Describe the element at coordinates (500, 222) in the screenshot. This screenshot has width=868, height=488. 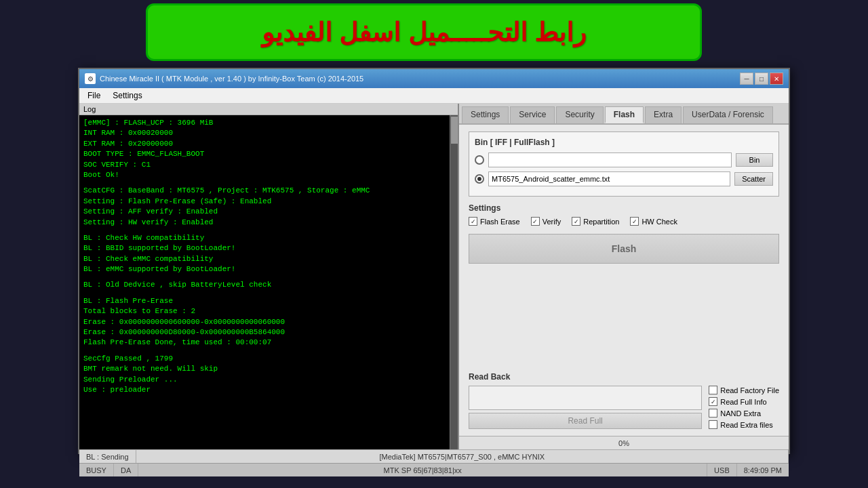
I see `checkbox-flash-erase-label: Flash Erase` at that location.